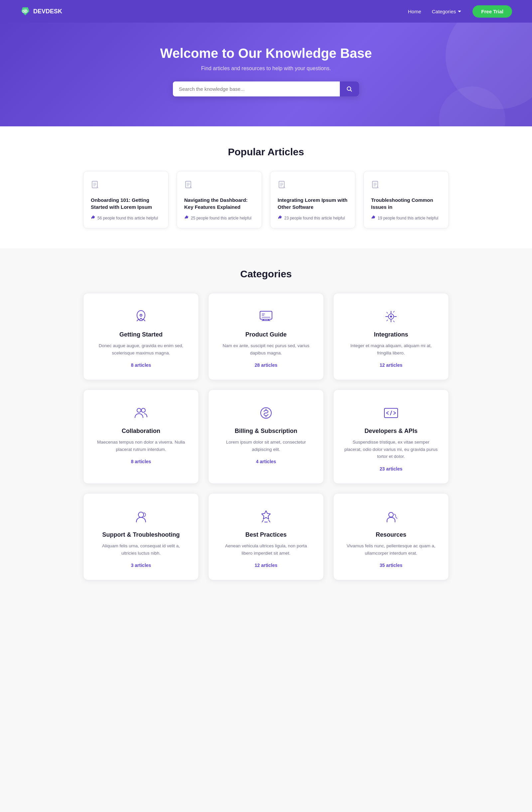  I want to click on hero-section: Welcome to Our Knowledge Base Find artic…, so click(266, 74).